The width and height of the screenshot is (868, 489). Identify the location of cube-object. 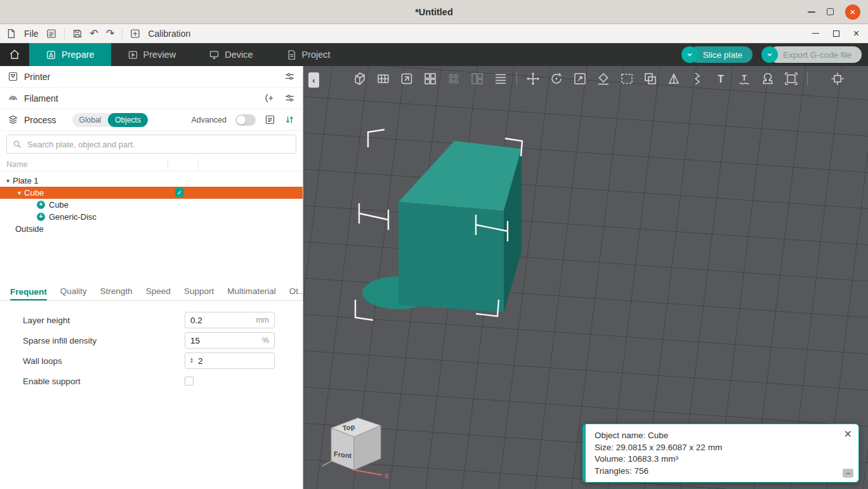
(460, 227).